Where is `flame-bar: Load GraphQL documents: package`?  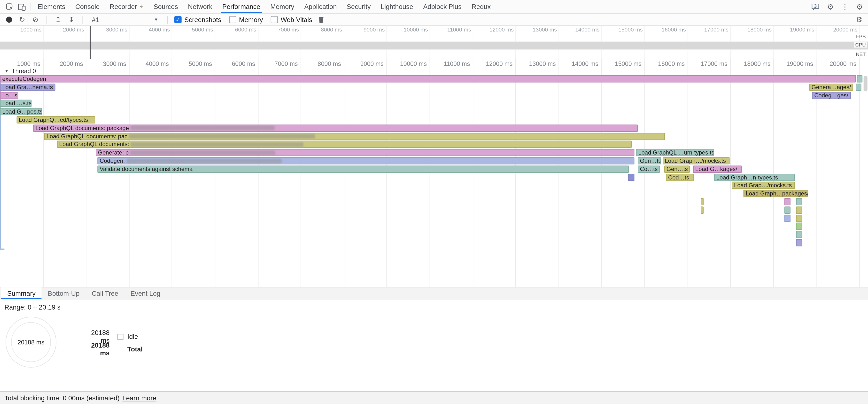
flame-bar: Load GraphQL documents: package is located at coordinates (335, 128).